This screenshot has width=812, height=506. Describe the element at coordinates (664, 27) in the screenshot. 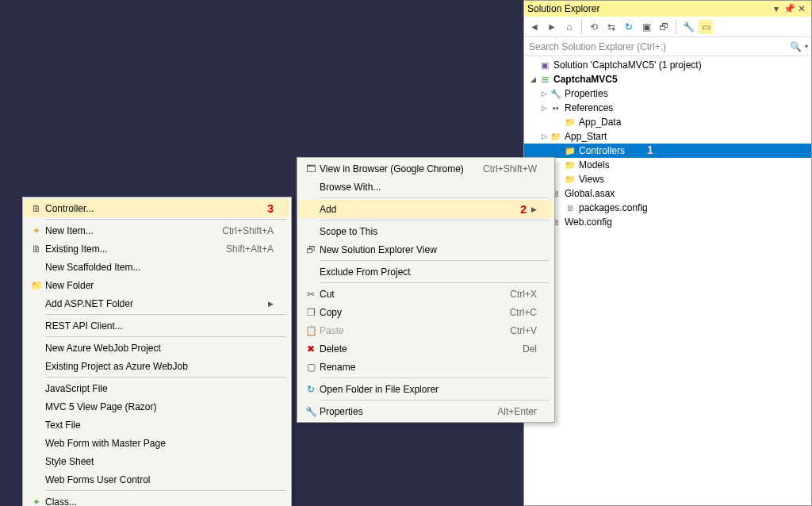

I see `preview-icon: 🗗` at that location.